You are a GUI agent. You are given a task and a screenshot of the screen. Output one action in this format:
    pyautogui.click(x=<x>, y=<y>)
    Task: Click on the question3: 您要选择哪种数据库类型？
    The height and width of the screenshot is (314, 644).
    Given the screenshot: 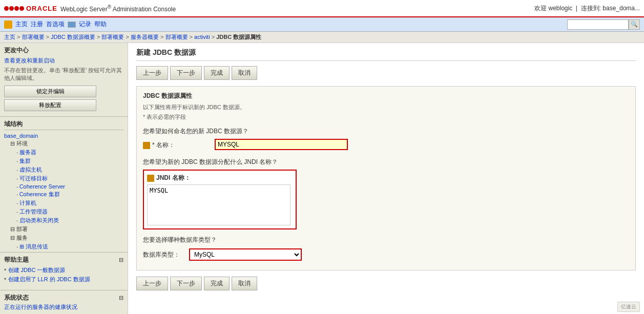 What is the action you would take?
    pyautogui.click(x=386, y=240)
    